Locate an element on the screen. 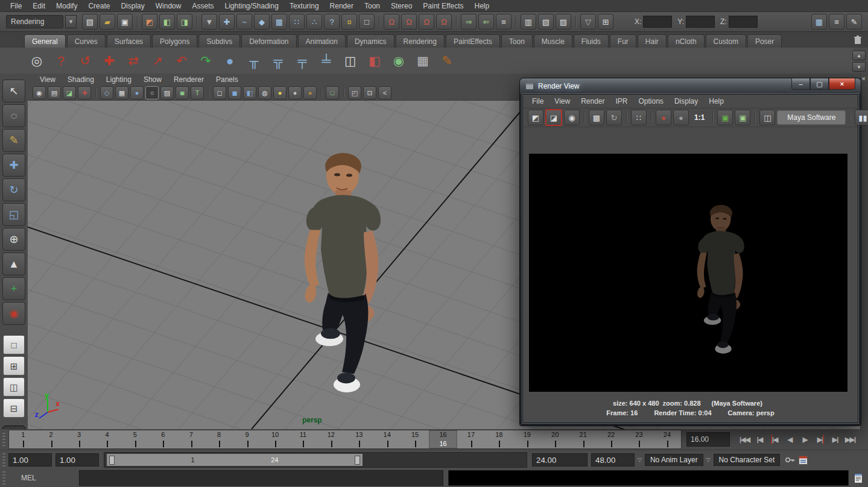 Image resolution: width=868 pixels, height=487 pixels. camera-attributes-icon: ◉ is located at coordinates (39, 93).